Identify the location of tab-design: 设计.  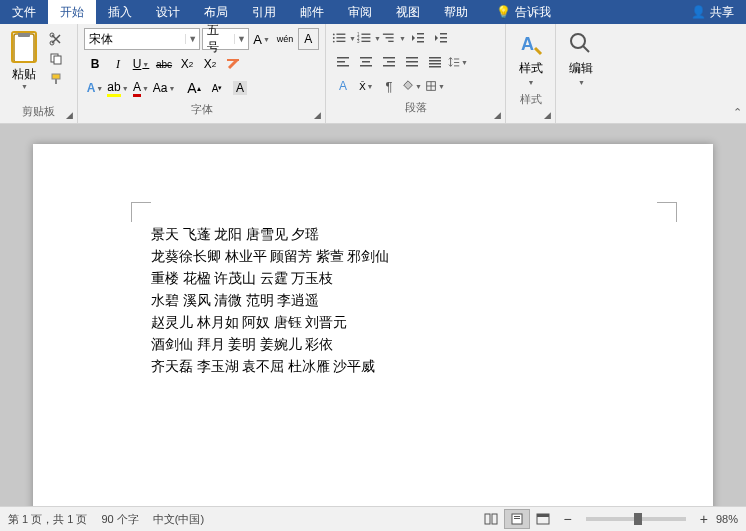
(168, 12).